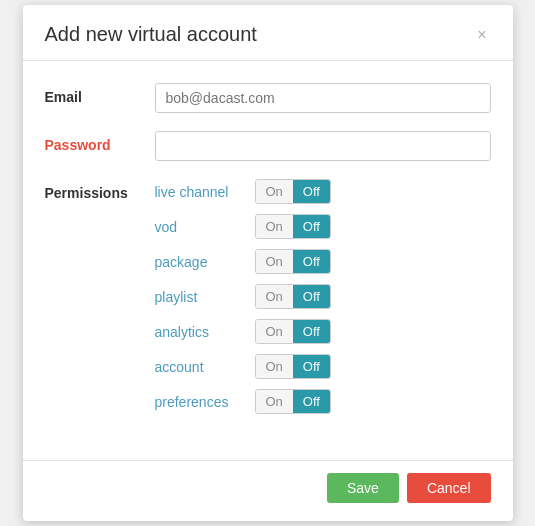  What do you see at coordinates (268, 98) in the screenshot?
I see `email-row: Email` at bounding box center [268, 98].